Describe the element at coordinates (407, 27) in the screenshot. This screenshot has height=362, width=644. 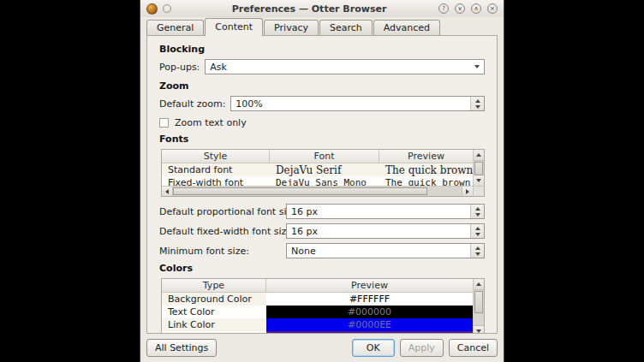
I see `tab-advanced: Advanced` at that location.